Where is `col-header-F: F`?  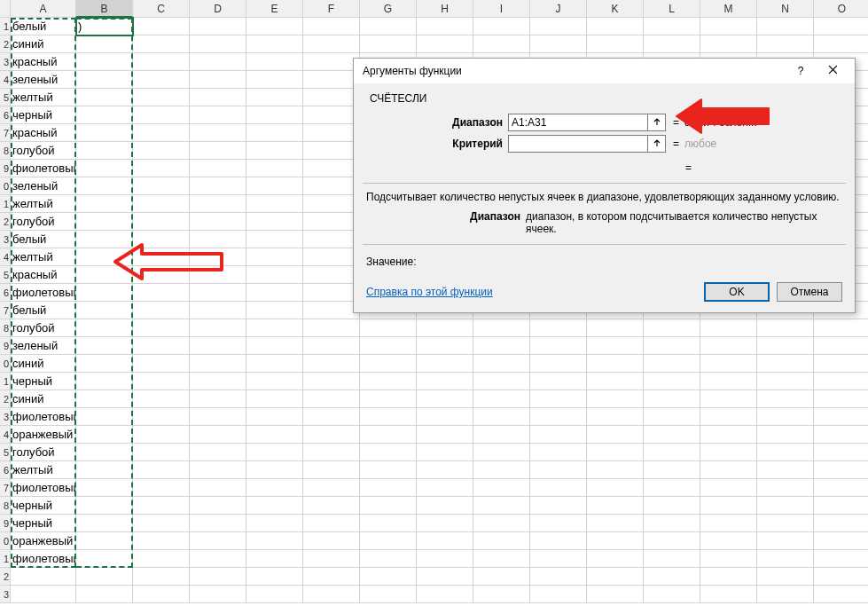 col-header-F: F is located at coordinates (332, 9).